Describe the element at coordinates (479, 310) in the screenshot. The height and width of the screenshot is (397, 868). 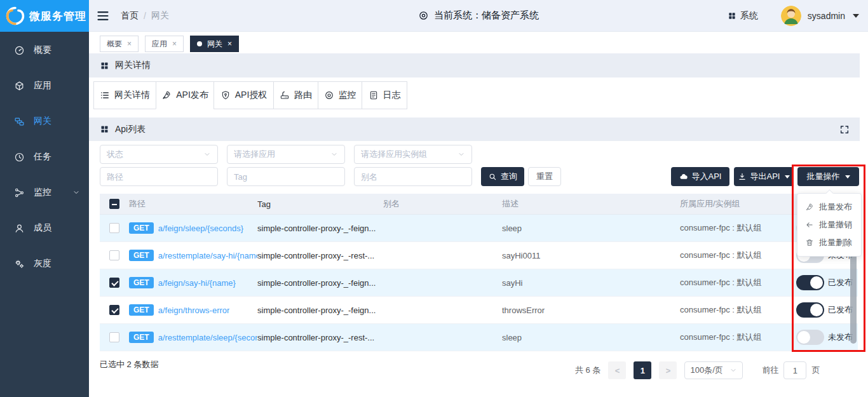
I see `table-row: GET a/feign/throws-error simple-controll…` at that location.